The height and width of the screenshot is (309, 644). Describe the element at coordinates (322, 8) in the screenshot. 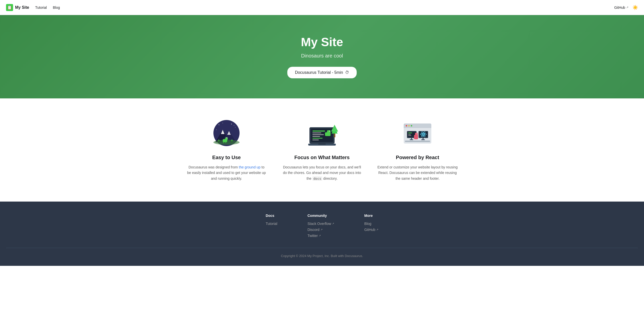

I see `navbar: 📋 My Site Tutorial Blog GitHub ↗ ☀️` at that location.